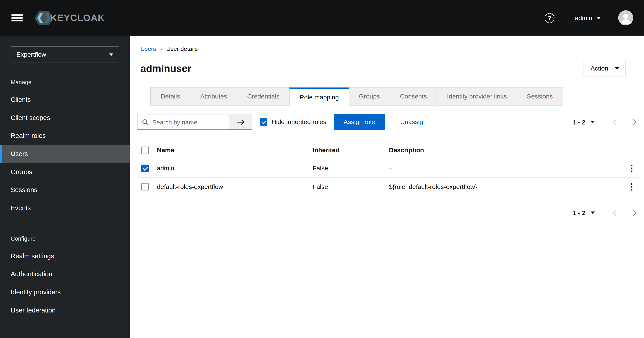  Describe the element at coordinates (65, 274) in the screenshot. I see `sidebar-item-authentication: Authentication` at that location.